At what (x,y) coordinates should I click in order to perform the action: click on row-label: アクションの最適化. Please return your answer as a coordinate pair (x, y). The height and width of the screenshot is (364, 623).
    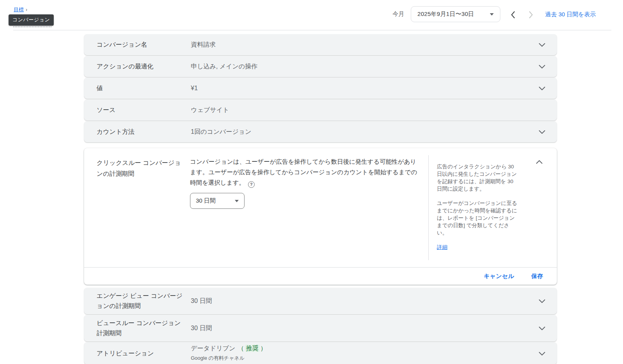
    Looking at the image, I should click on (144, 66).